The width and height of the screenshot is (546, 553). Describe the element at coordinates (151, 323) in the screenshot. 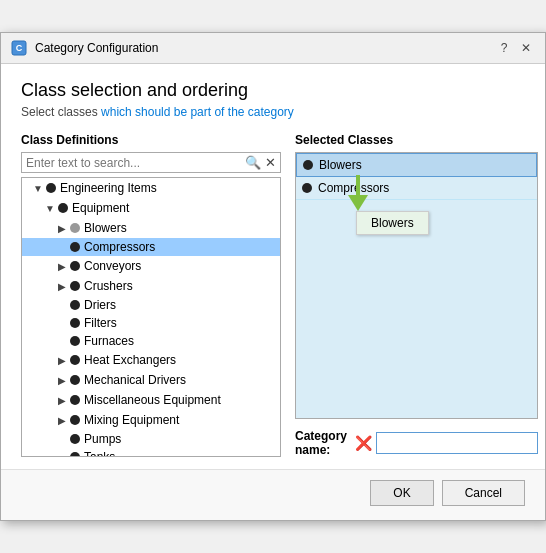

I see `tree-item-filters: Filters` at that location.